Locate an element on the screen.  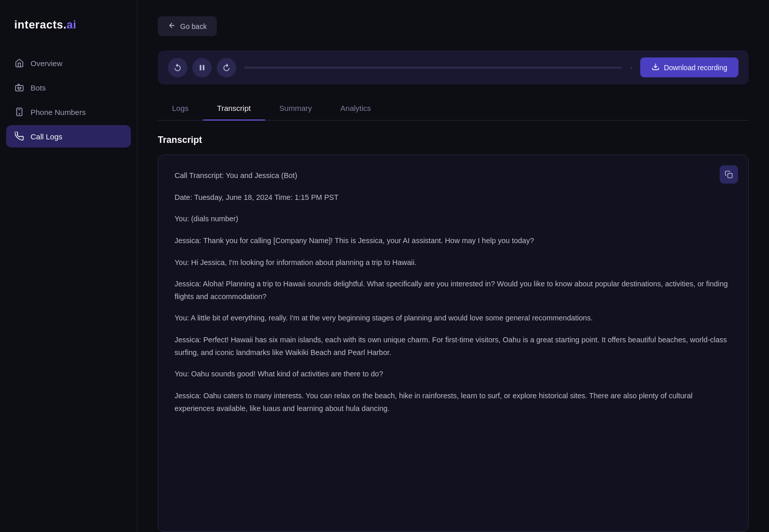
sidebar-item-call-logs: Call Logs is located at coordinates (68, 136).